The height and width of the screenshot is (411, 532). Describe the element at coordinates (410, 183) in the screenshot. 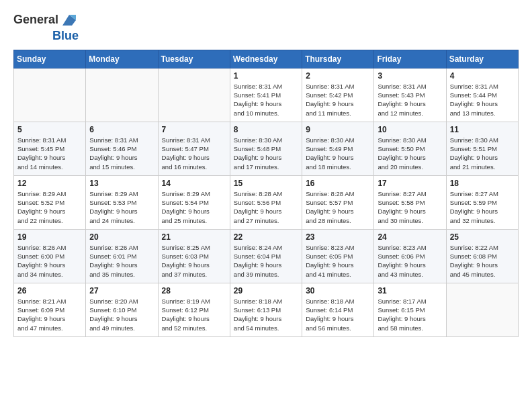

I see `day-number: 17` at that location.